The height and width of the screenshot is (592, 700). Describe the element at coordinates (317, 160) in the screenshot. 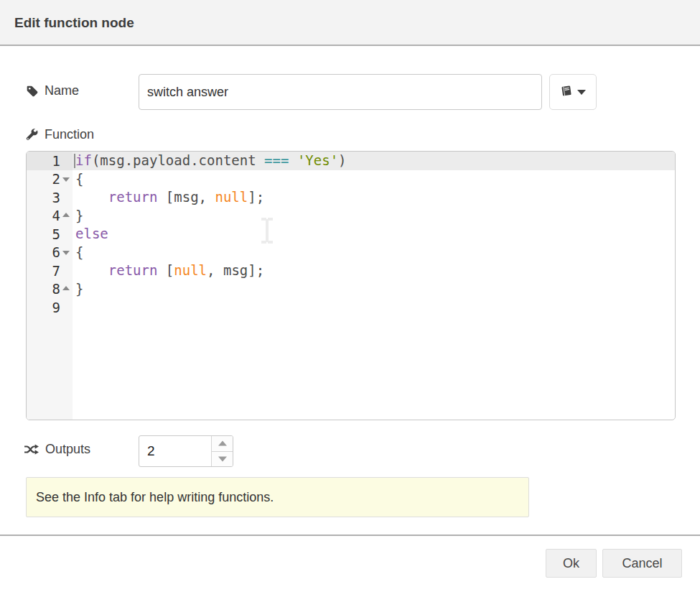

I see `code-token: 'Yes'` at that location.